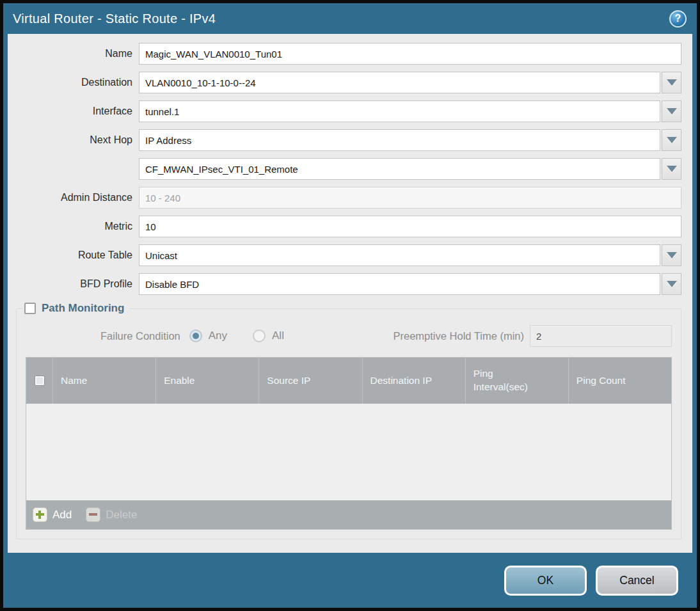 This screenshot has width=700, height=611. What do you see at coordinates (410, 226) in the screenshot?
I see `metric-input` at bounding box center [410, 226].